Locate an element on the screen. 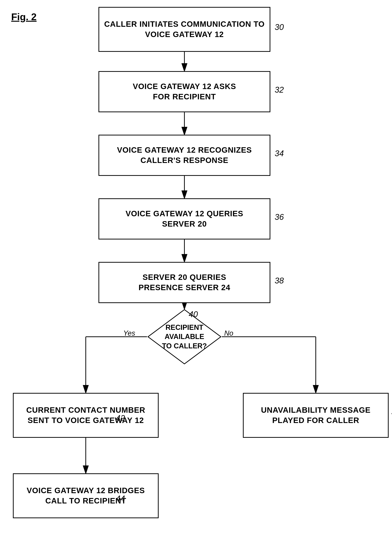 This screenshot has width=392, height=536. ref-30: 30 is located at coordinates (279, 27).